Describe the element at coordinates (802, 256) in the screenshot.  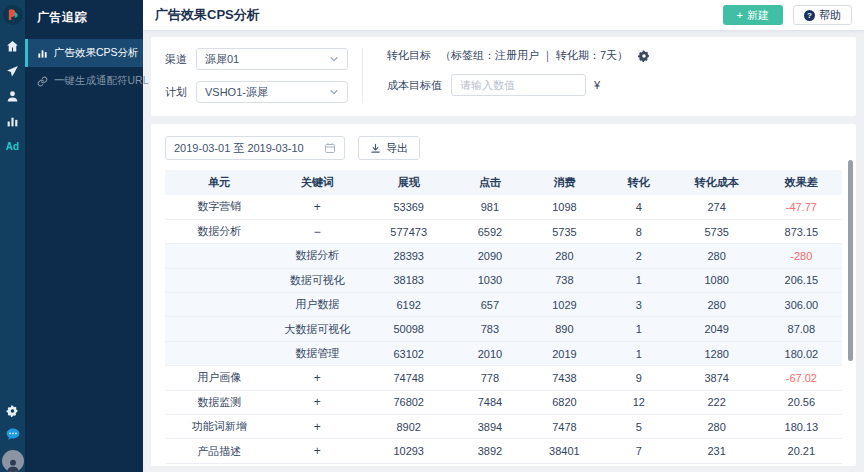
I see `effect-cell: -280` at that location.